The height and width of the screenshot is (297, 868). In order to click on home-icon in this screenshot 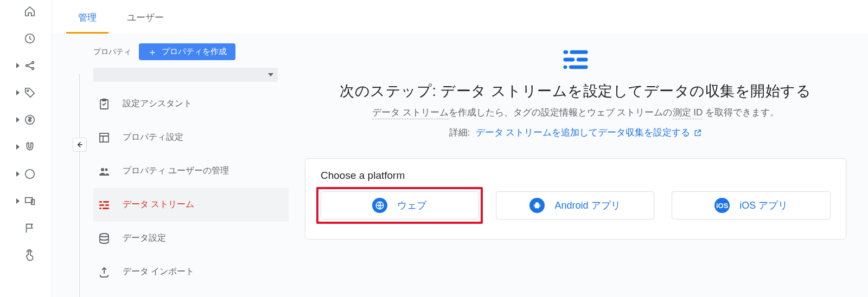, I will do `click(30, 11)`.